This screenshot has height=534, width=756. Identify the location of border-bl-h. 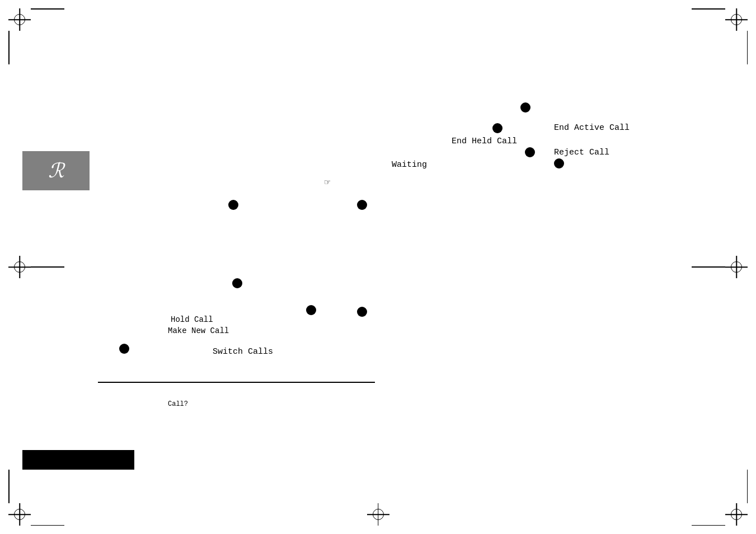
(48, 526).